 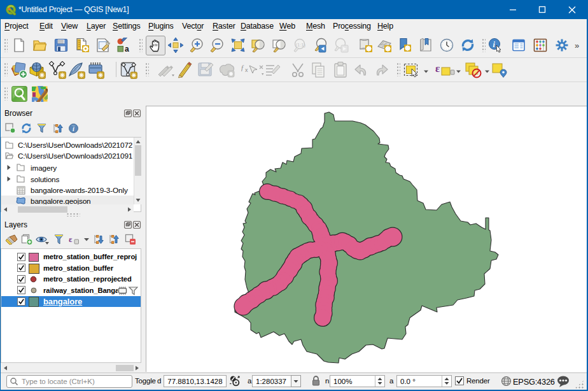 What do you see at coordinates (247, 70) in the screenshot?
I see `svg-text: x` at bounding box center [247, 70].